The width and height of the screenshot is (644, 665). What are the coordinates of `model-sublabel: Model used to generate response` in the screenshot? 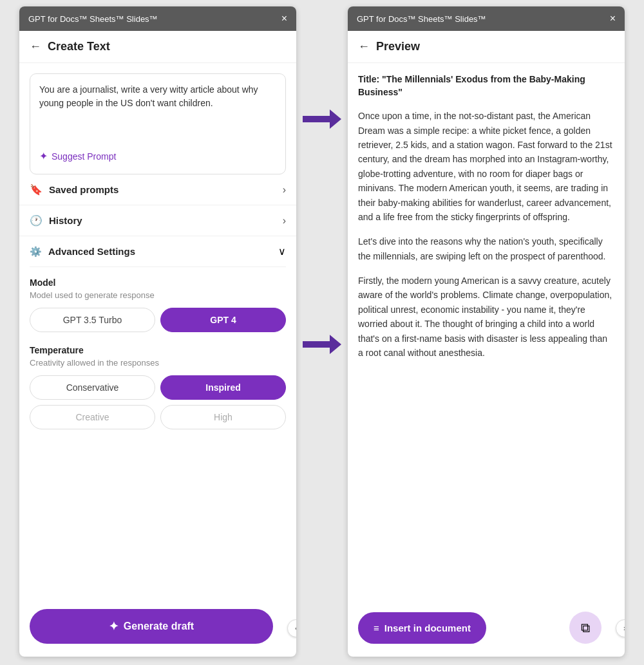 It's located at (158, 295).